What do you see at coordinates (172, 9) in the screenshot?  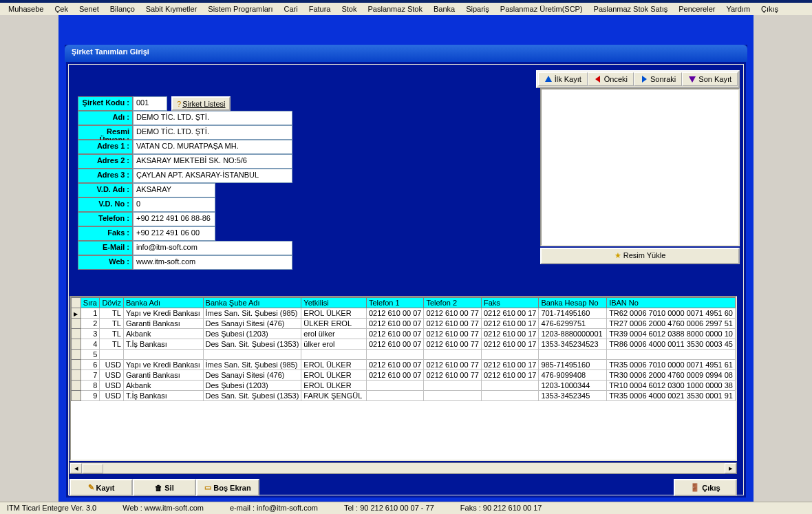 I see `menu-sabit kıymetler: Sabit Kıymetler` at bounding box center [172, 9].